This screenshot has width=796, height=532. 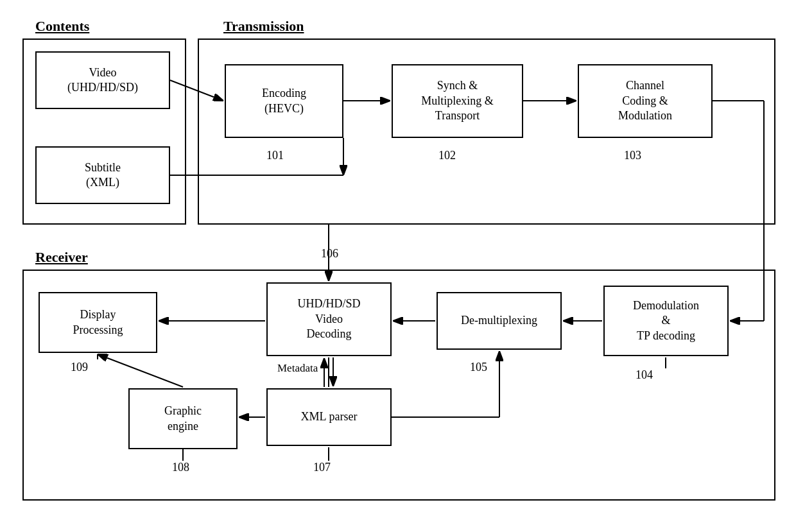 What do you see at coordinates (181, 467) in the screenshot?
I see `num-108: 108` at bounding box center [181, 467].